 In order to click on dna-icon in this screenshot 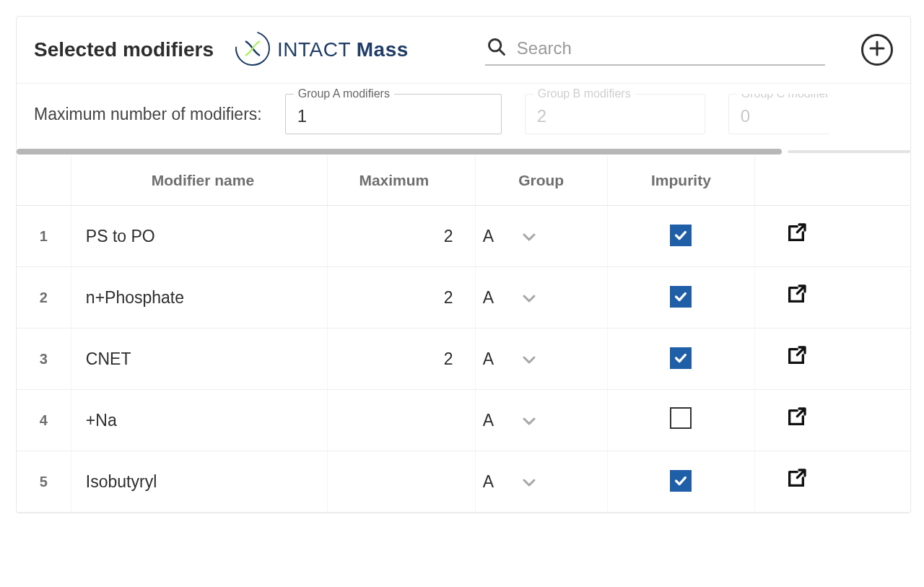, I will do `click(253, 50)`.